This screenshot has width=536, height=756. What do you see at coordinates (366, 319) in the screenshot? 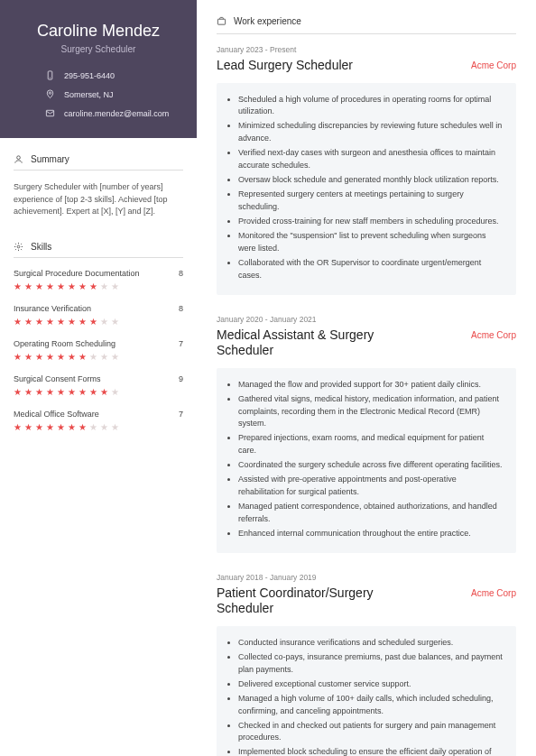
I see `job-dates: January 2020 - January 2021` at bounding box center [366, 319].